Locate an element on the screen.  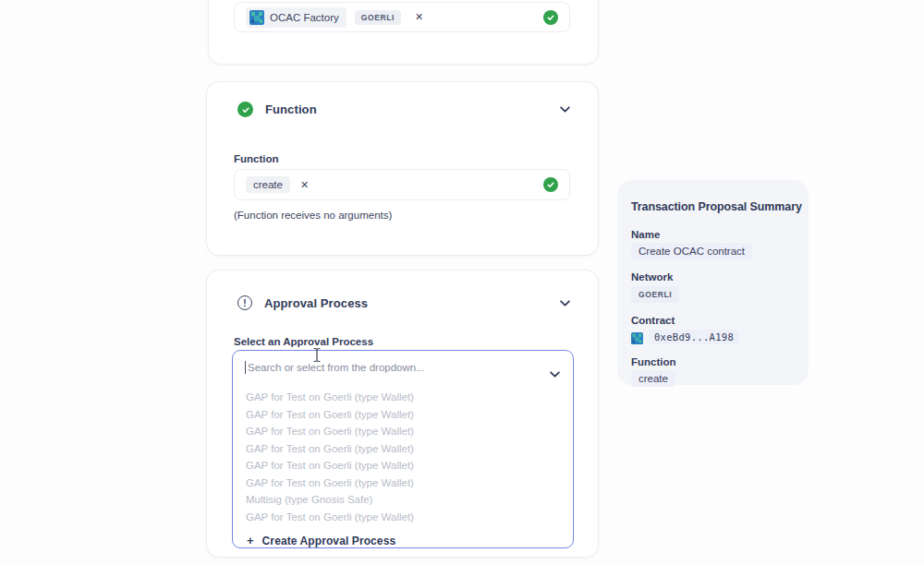
selected-contract-chip: OCAC Factory is located at coordinates (296, 18).